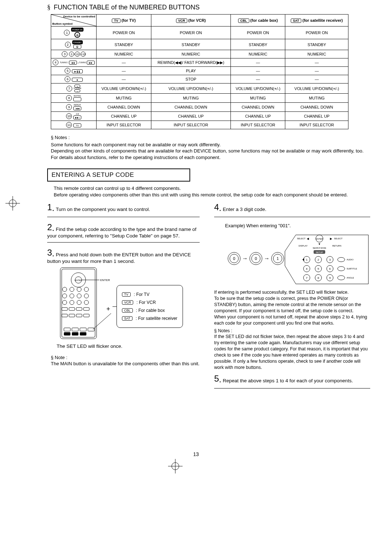  What do you see at coordinates (298, 259) in the screenshot?
I see `keypad-diagram: 0 → 0 → 1 SELECT ◀` at bounding box center [298, 259].